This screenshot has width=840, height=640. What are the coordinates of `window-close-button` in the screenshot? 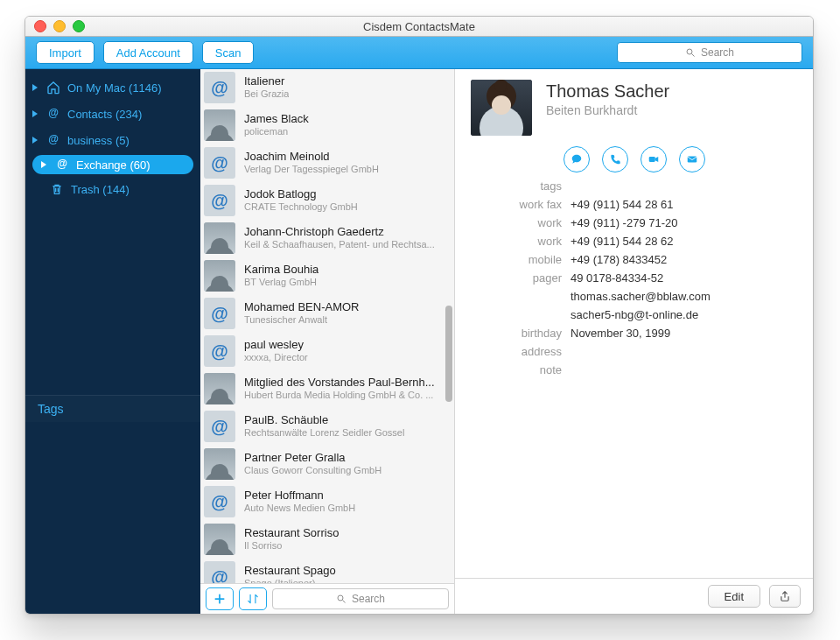 It's located at (40, 26).